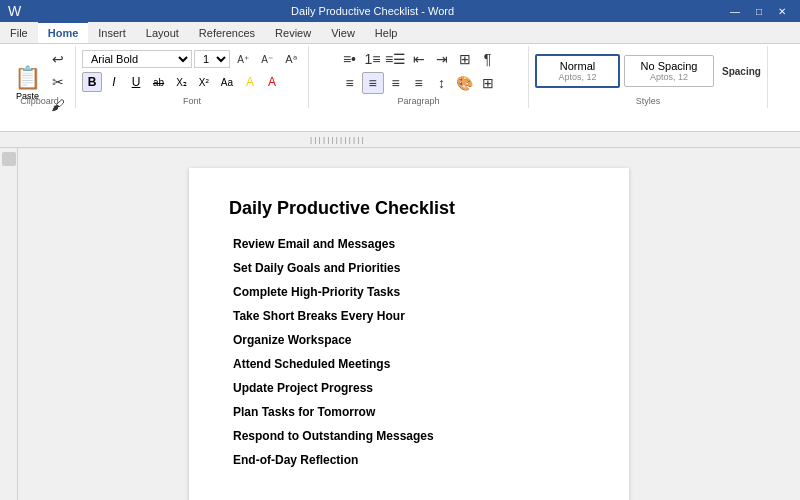 This screenshot has height=500, width=800. I want to click on clipboard-main: 📋 Paste ↩ ✂ 🖌, so click(40, 89).